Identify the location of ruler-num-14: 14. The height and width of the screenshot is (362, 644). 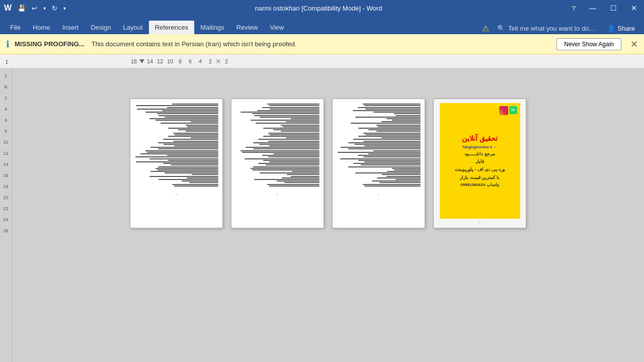
(150, 61).